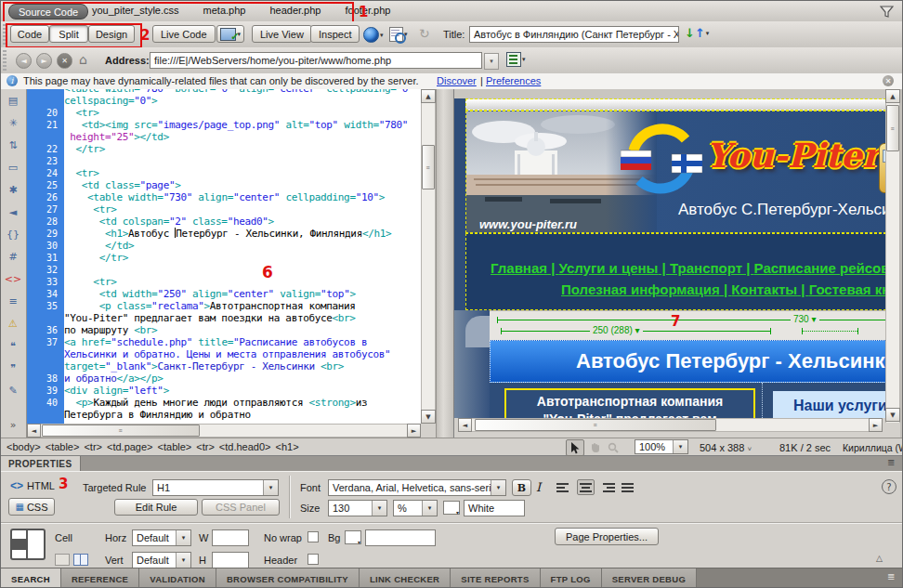 The height and width of the screenshot is (588, 903). What do you see at coordinates (565, 487) in the screenshot?
I see `align-left-icon` at bounding box center [565, 487].